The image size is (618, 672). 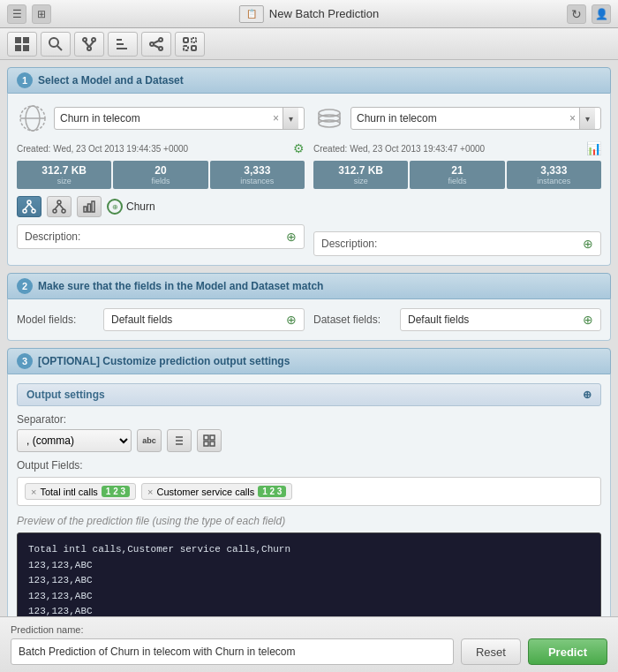 What do you see at coordinates (150, 492) in the screenshot?
I see `field-tag-customer-service-remove: ×` at bounding box center [150, 492].